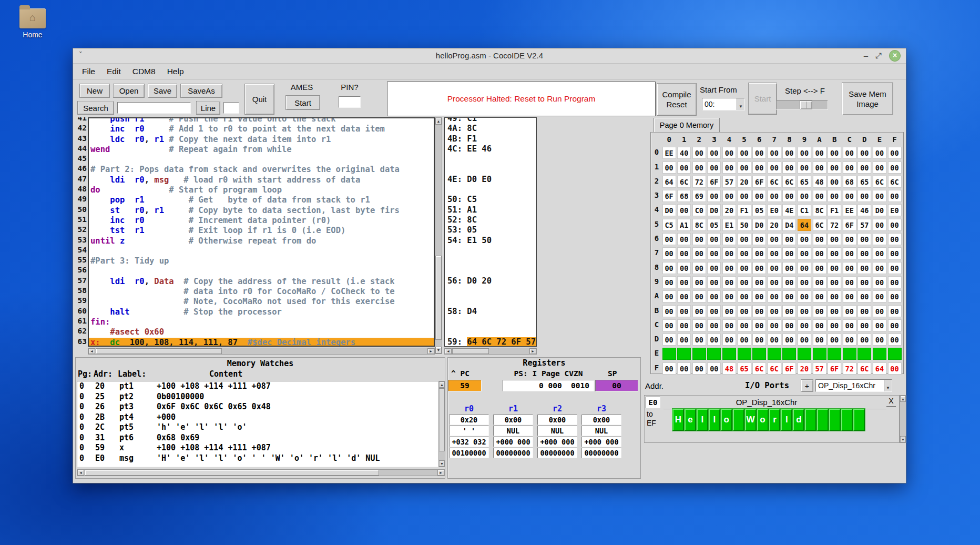  What do you see at coordinates (684, 196) in the screenshot?
I see `memory-cell: 68` at bounding box center [684, 196].